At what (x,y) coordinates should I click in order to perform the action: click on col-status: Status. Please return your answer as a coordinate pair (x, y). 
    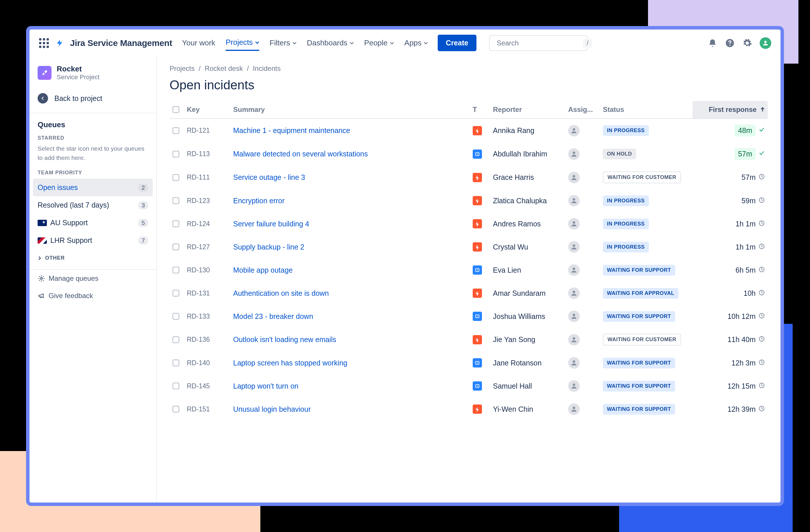
    Looking at the image, I should click on (646, 110).